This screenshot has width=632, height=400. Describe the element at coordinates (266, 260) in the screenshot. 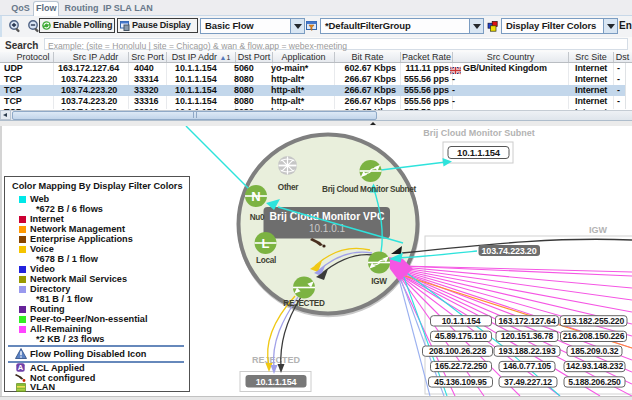

I see `svg-text: Local` at that location.